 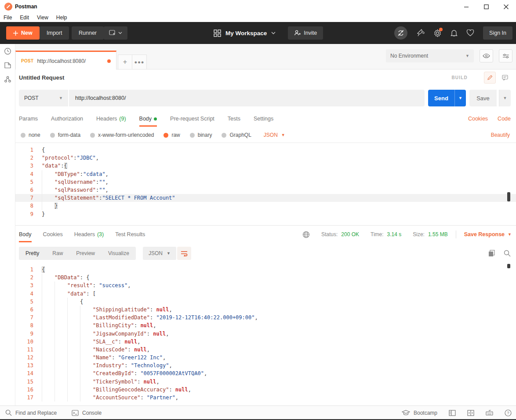 I want to click on code-line: 3"result": "success",, so click(x=265, y=285).